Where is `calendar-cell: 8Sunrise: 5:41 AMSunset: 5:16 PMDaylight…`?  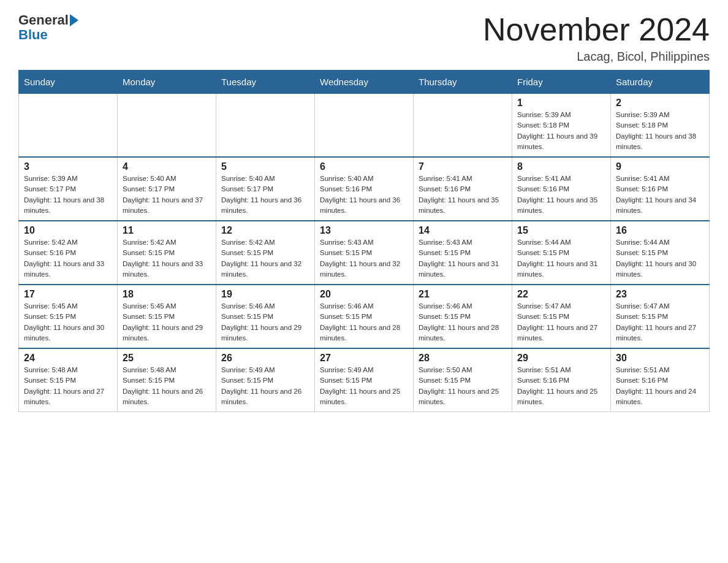
calendar-cell: 8Sunrise: 5:41 AMSunset: 5:16 PMDaylight… is located at coordinates (561, 189).